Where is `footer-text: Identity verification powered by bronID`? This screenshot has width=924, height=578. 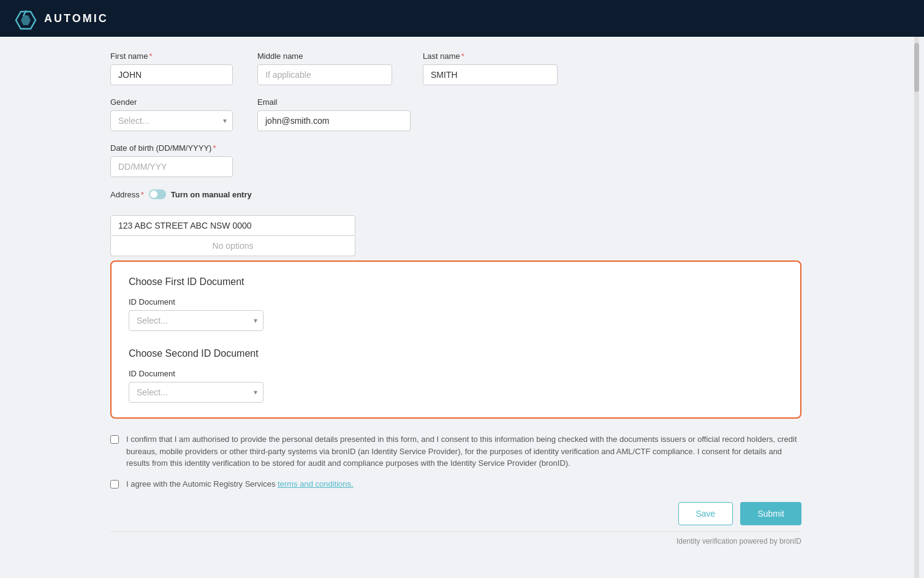 footer-text: Identity verification powered by bronID is located at coordinates (456, 541).